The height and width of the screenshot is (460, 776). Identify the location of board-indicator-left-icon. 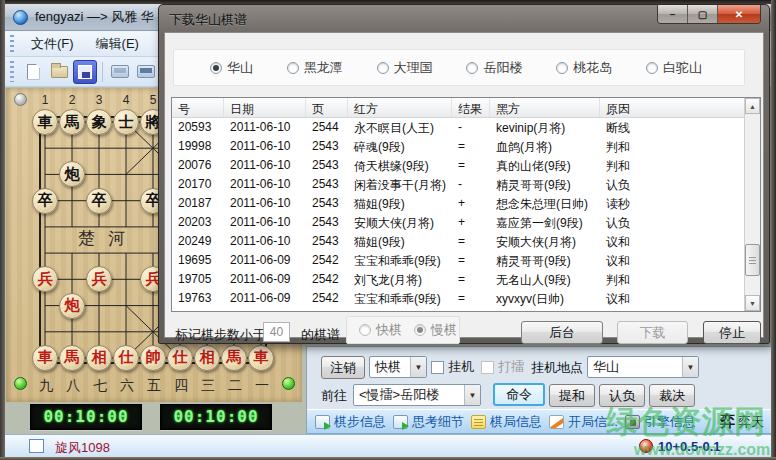
(20, 384).